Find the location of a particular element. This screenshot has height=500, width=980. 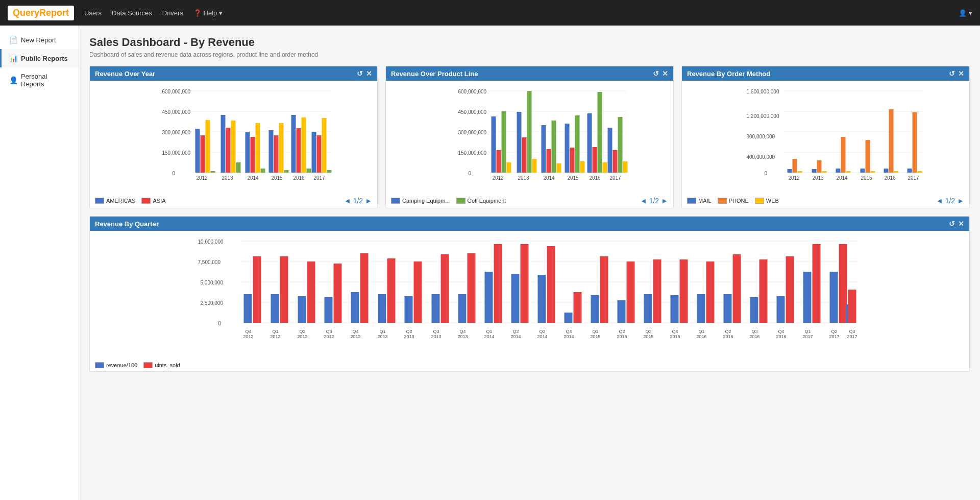

legend-next-year: ► is located at coordinates (369, 201).